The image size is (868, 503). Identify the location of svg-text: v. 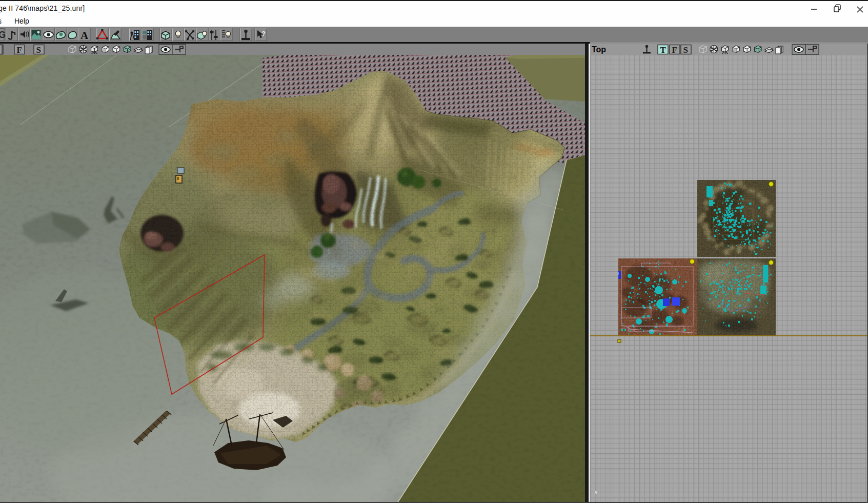
(596, 492).